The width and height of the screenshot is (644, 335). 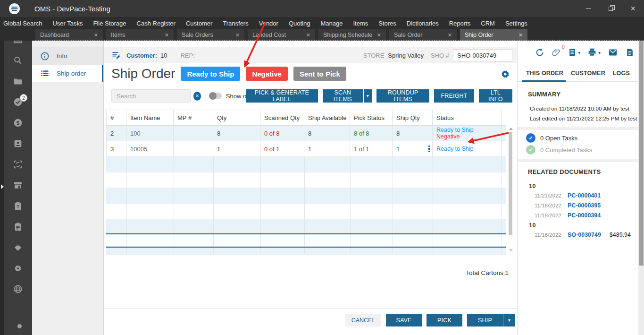 I want to click on orders-clipboard-icon, so click(x=18, y=227).